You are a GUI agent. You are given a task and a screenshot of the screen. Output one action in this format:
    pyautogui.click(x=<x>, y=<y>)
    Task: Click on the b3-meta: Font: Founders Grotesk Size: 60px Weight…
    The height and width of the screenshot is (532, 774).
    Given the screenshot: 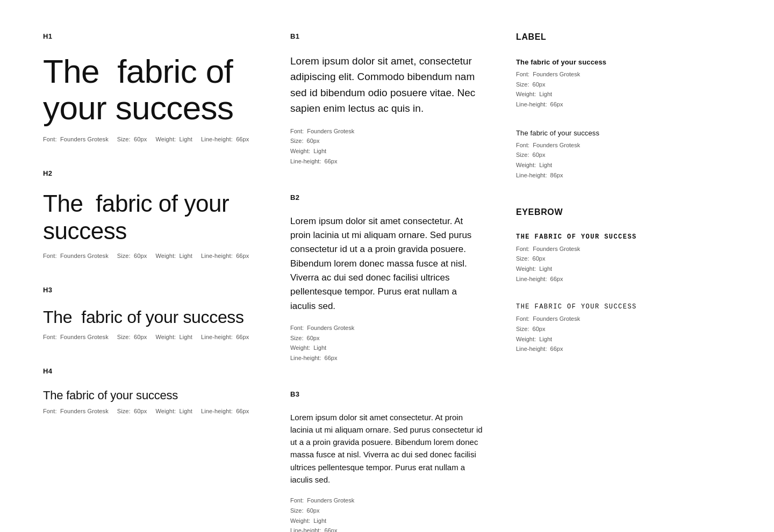 What is the action you would take?
    pyautogui.click(x=387, y=514)
    